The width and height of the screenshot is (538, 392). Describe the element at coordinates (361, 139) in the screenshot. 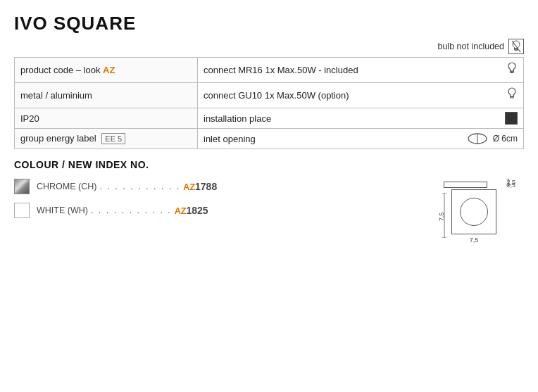

I see `inlet-cell: inlet opening Ø 6cm` at that location.